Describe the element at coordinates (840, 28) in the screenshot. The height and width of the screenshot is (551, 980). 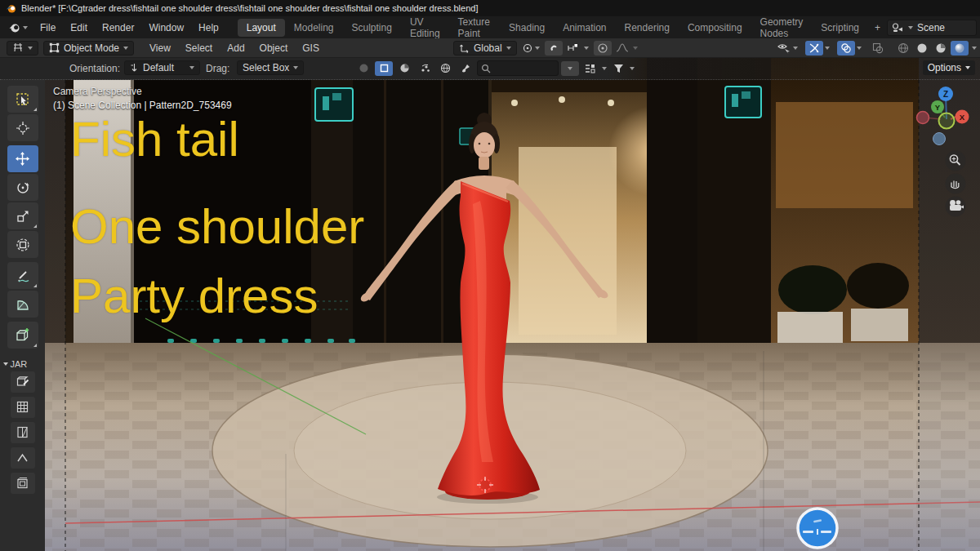
I see `tab-scripting: Scripting` at that location.